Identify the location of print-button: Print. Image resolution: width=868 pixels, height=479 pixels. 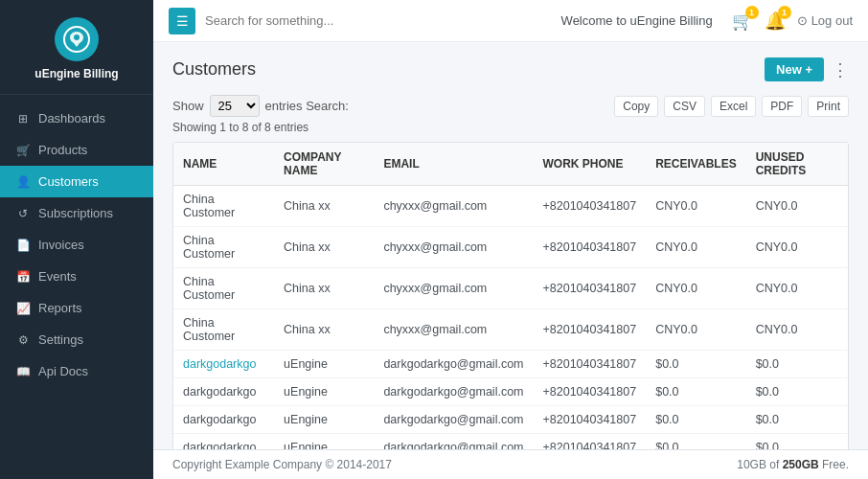
(828, 106).